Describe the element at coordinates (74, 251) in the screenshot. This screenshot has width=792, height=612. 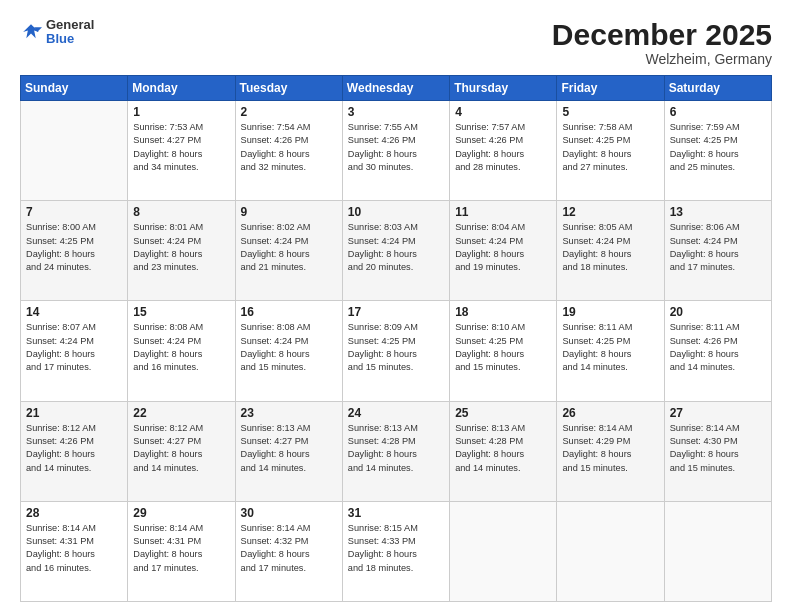
I see `calendar-cell: 7Sunrise: 8:00 AMSunset: 4:25 PMDaylight…` at that location.